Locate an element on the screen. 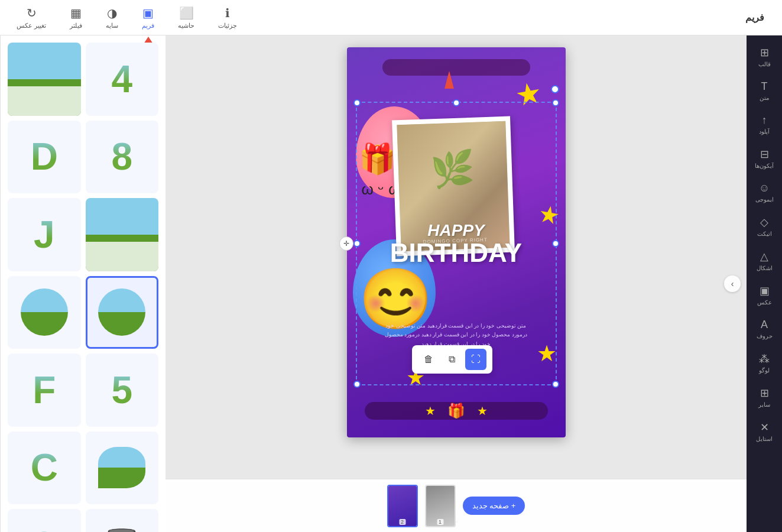  frame-indicator is located at coordinates (449, 80).